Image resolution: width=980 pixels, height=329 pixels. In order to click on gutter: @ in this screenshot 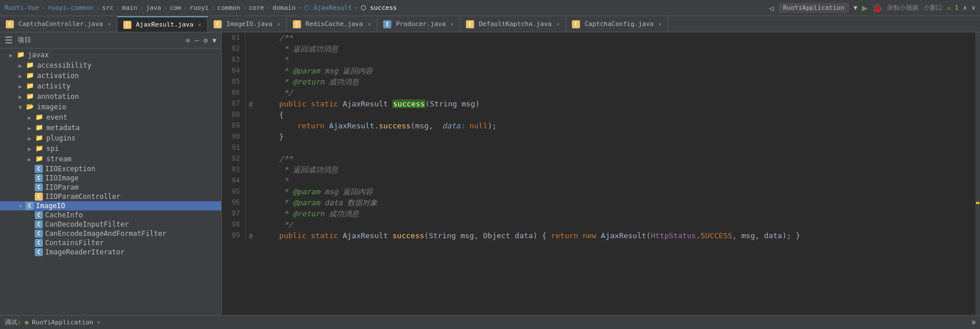, I will do `click(251, 104)`.